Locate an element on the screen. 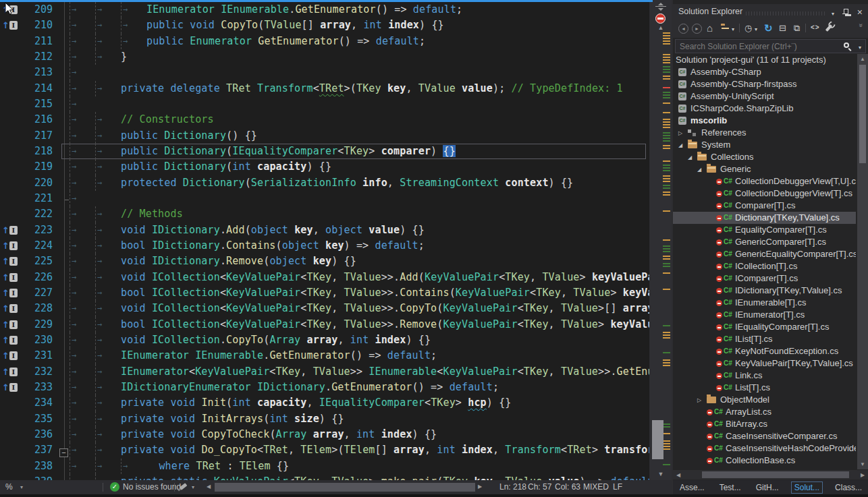 This screenshot has height=497, width=868. editor-scrollbar-thumb is located at coordinates (657, 440).